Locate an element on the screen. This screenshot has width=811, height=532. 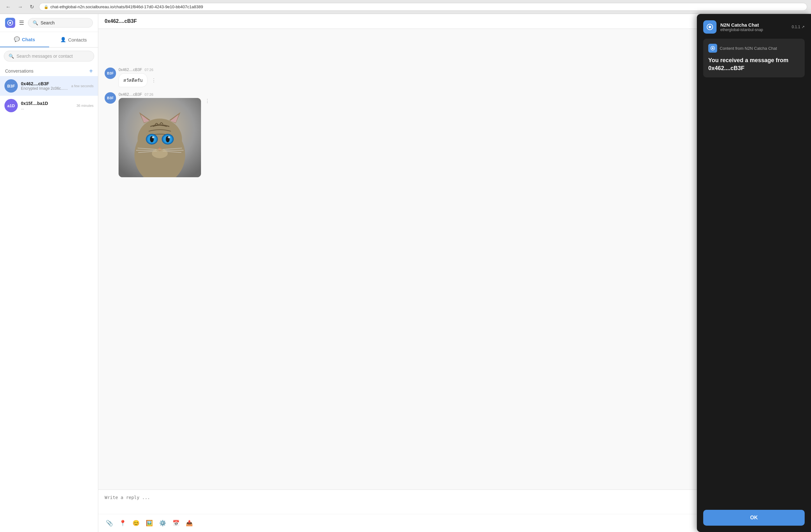
search-contacts-icon: 🔍 is located at coordinates (11, 56).